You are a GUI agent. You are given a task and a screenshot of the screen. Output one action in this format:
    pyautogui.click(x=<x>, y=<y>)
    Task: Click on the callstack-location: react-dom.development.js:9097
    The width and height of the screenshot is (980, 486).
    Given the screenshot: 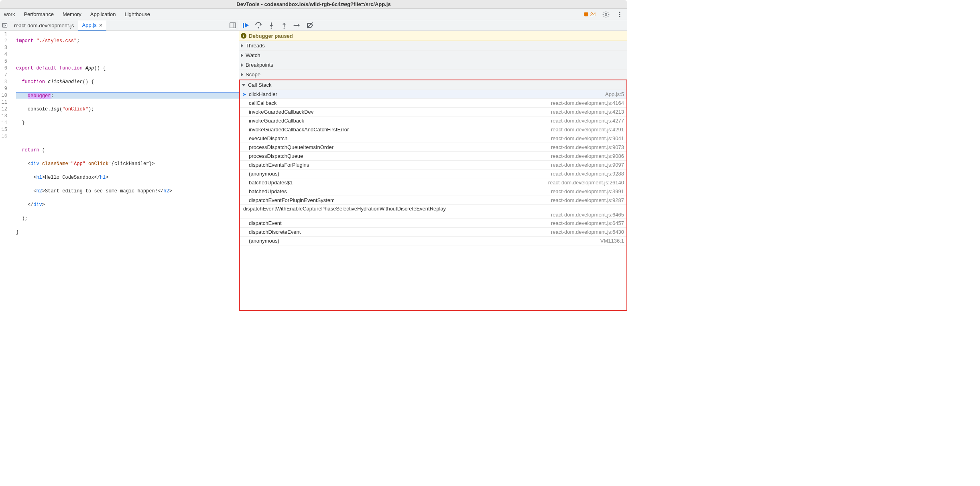 What is the action you would take?
    pyautogui.click(x=588, y=165)
    